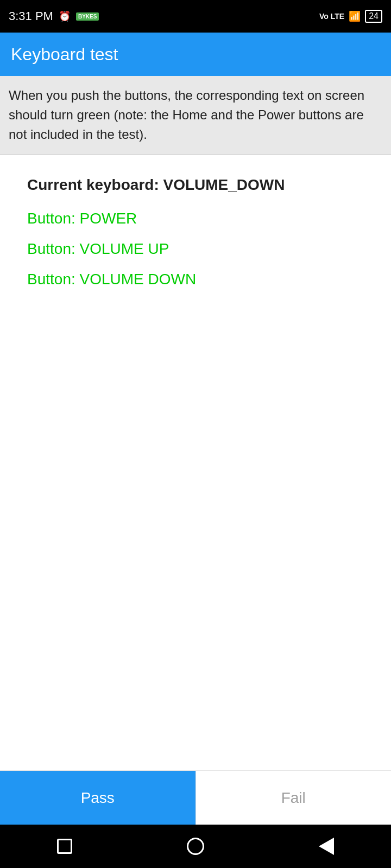 This screenshot has height=868, width=391. I want to click on nav-home-icon, so click(195, 846).